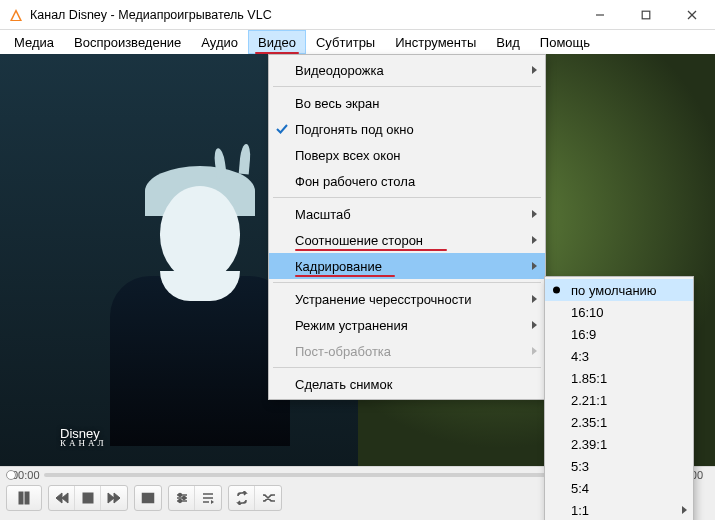 The image size is (715, 520). What do you see at coordinates (407, 70) in the screenshot?
I see `menu-item-video-track: Видеодорожка` at bounding box center [407, 70].